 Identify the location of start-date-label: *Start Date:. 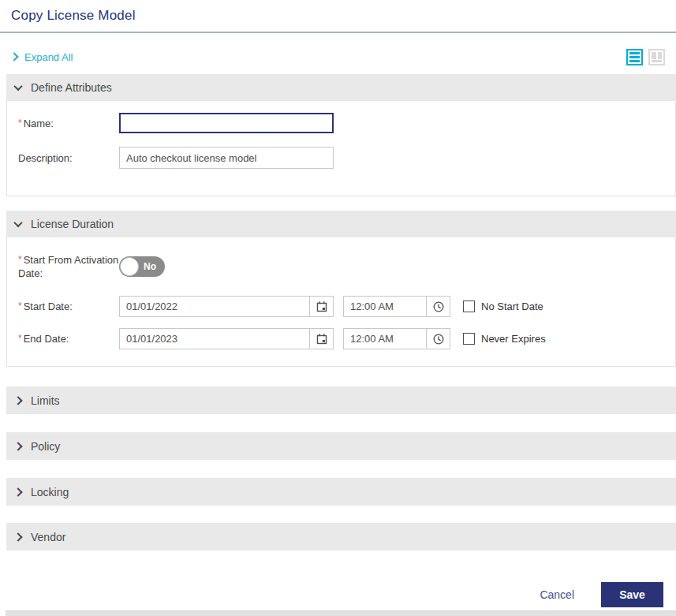
(69, 306).